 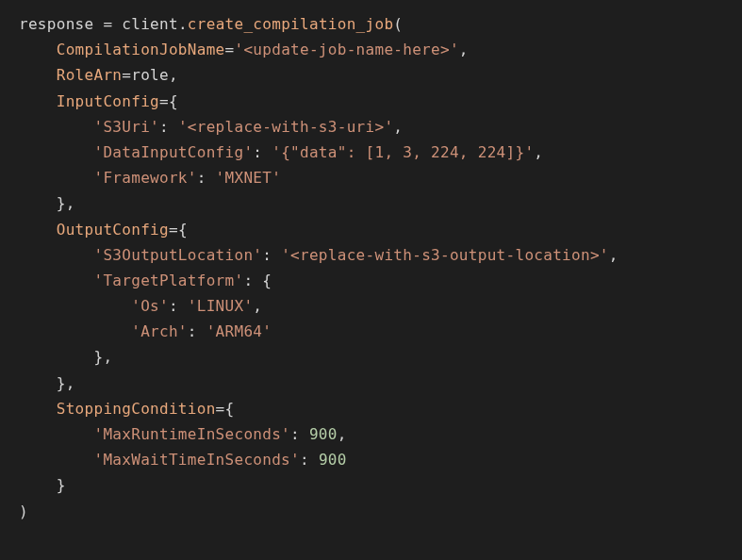 I want to click on variable: role, so click(x=150, y=75).